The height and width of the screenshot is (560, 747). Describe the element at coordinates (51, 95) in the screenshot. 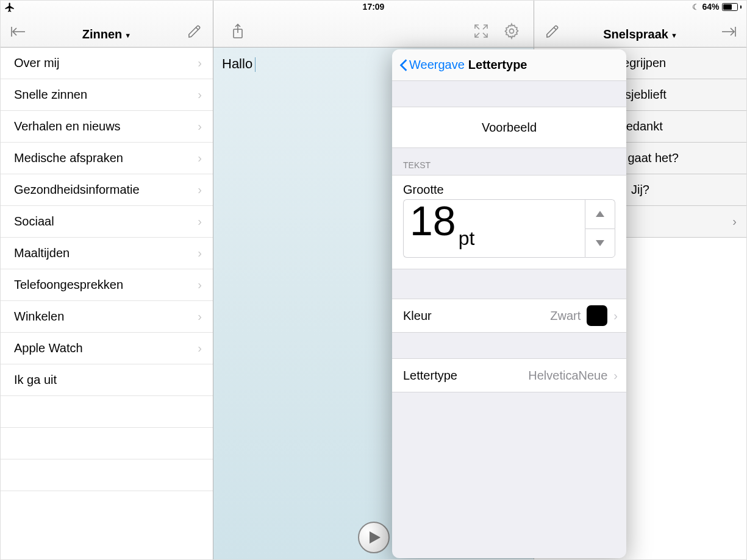

I see `list-item-label: Snelle zinnen` at that location.